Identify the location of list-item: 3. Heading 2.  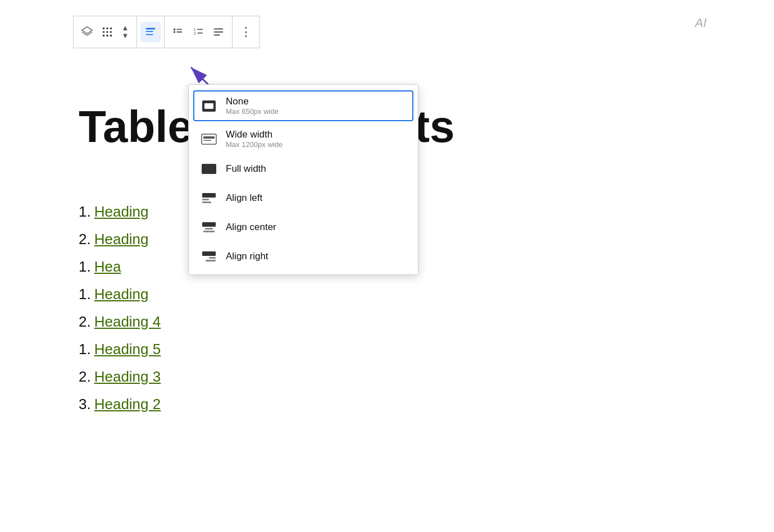
(120, 404).